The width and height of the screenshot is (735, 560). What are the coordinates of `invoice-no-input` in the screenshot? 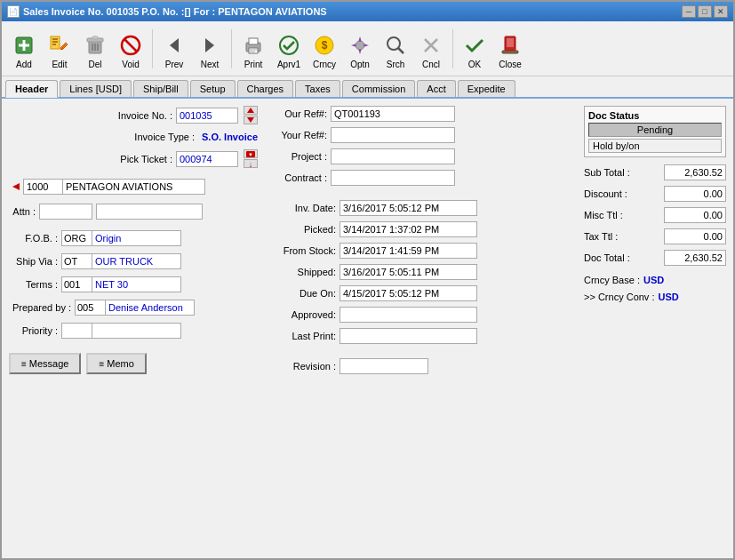 It's located at (207, 116).